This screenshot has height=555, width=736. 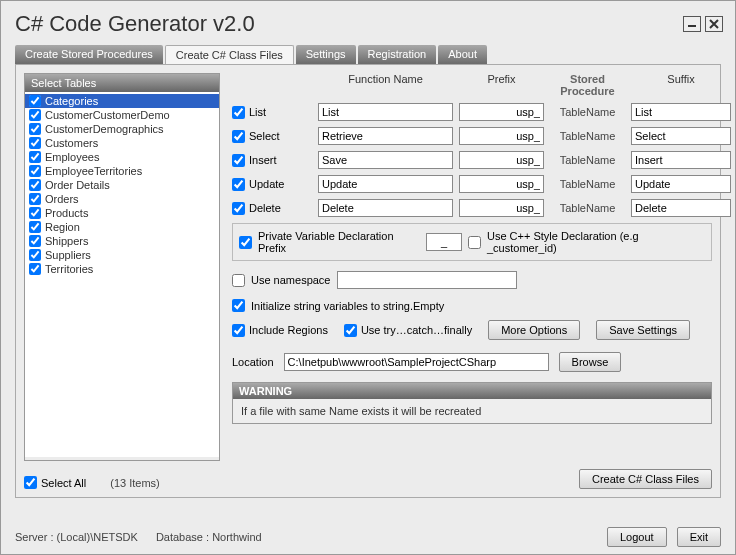 I want to click on table-name: Region, so click(x=62, y=227).